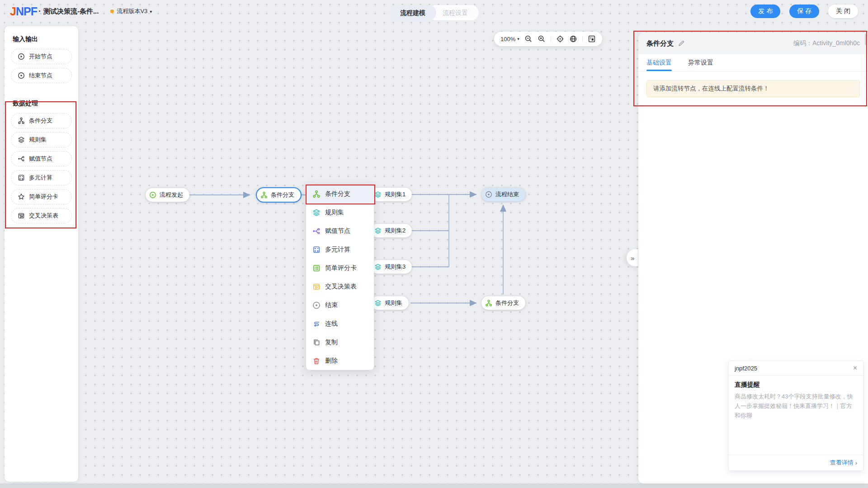 The image size is (868, 488). Describe the element at coordinates (42, 140) in the screenshot. I see `palette-item-ruleset: 规则集` at that location.